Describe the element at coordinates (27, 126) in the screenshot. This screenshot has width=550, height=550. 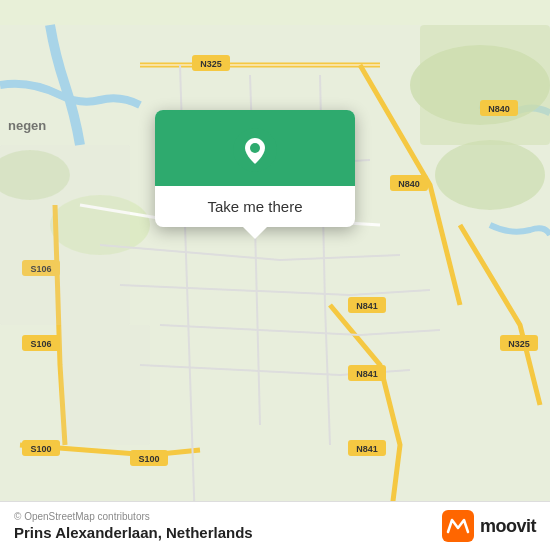
I see `svg-text: negen` at that location.